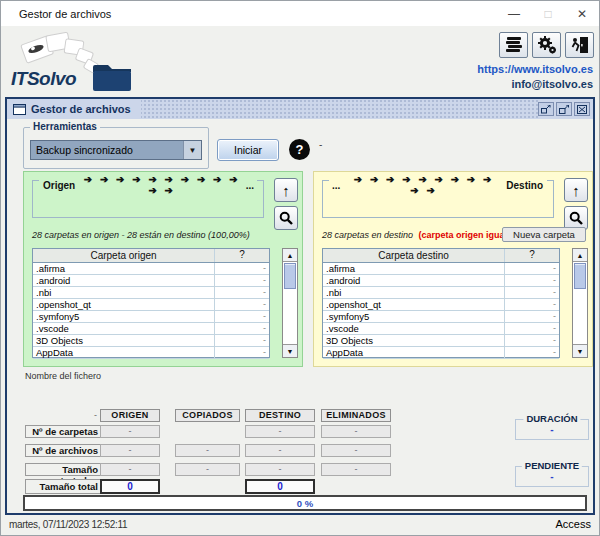 This screenshot has height=536, width=600. I want to click on pending-label: PENDIENTE, so click(552, 466).